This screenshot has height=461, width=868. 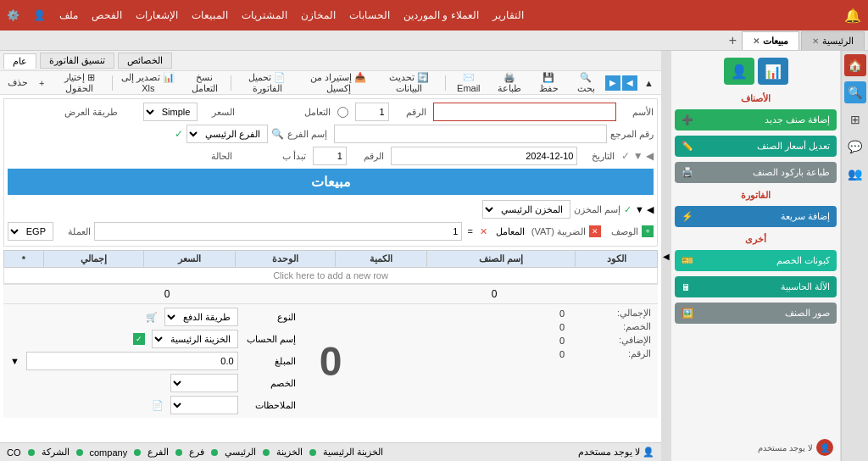 What do you see at coordinates (264, 15) in the screenshot?
I see `nav-purchases: المشتريات` at bounding box center [264, 15].